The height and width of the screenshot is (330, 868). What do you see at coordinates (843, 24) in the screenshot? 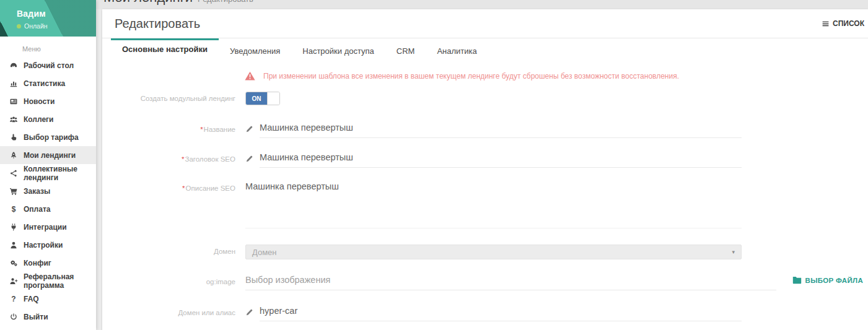
I see `list-button: СПИСОК` at bounding box center [843, 24].